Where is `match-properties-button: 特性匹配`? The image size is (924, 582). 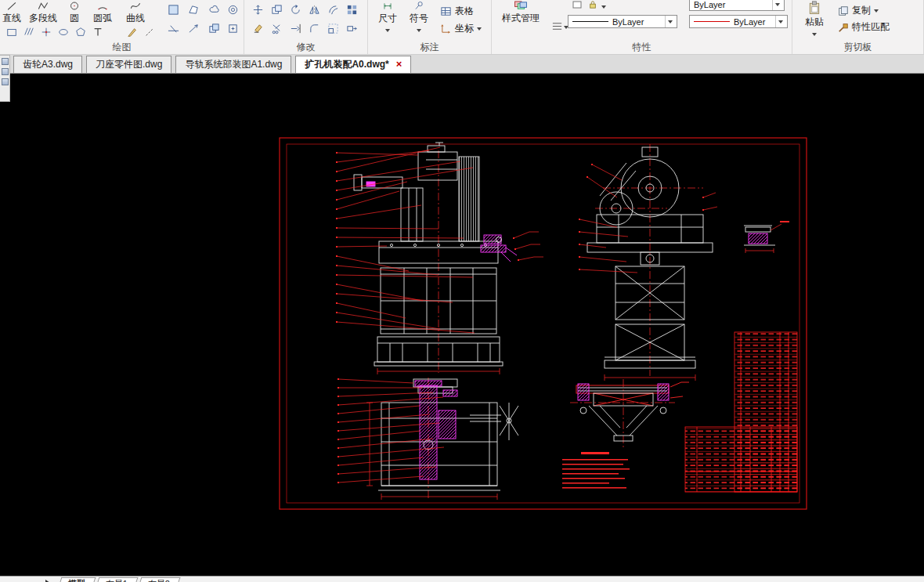 match-properties-button: 特性匹配 is located at coordinates (864, 27).